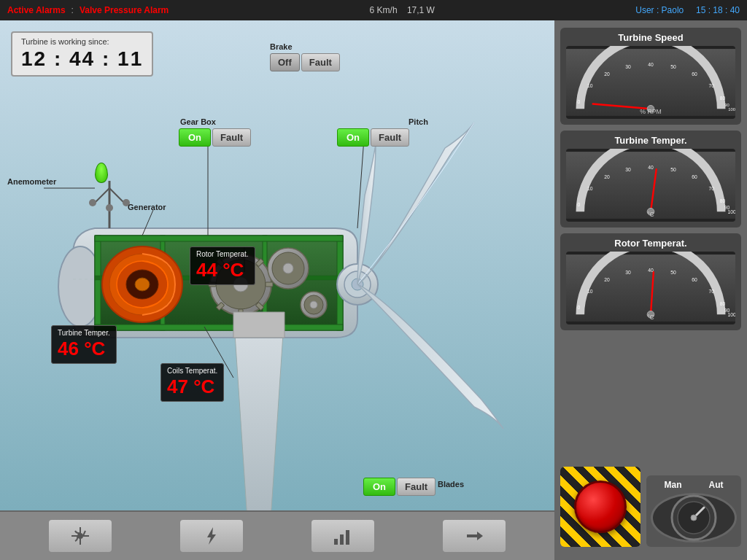  What do you see at coordinates (651, 82) in the screenshot?
I see `turbine-speed-gauge: 0 10 20 30 40 50 60 70 80 90 100` at bounding box center [651, 82].